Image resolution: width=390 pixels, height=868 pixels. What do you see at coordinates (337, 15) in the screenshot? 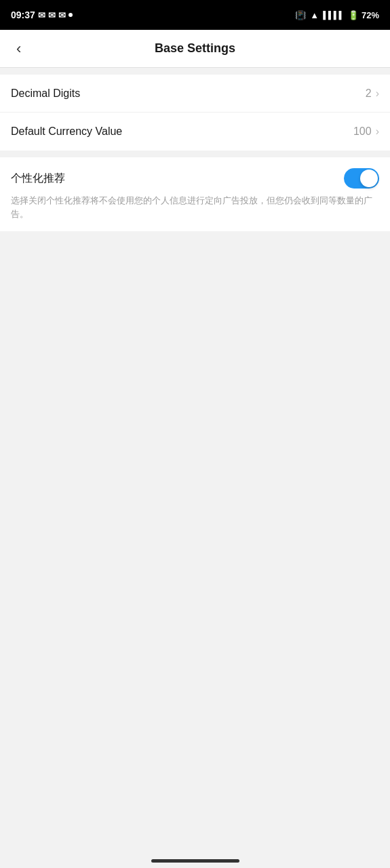
I see `status-right: 📳 ▲ ▌▌▌▌ 🔋 72%` at bounding box center [337, 15].